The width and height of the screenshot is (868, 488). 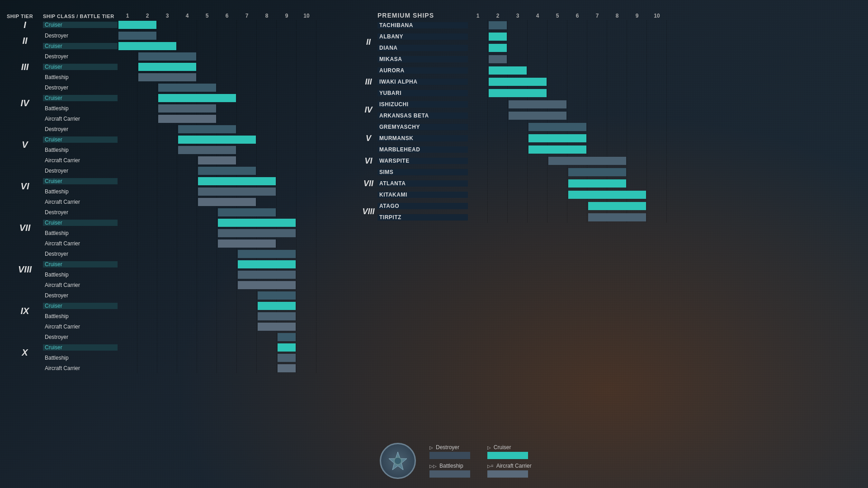 I want to click on legend-carrier-bar, so click(x=508, y=474).